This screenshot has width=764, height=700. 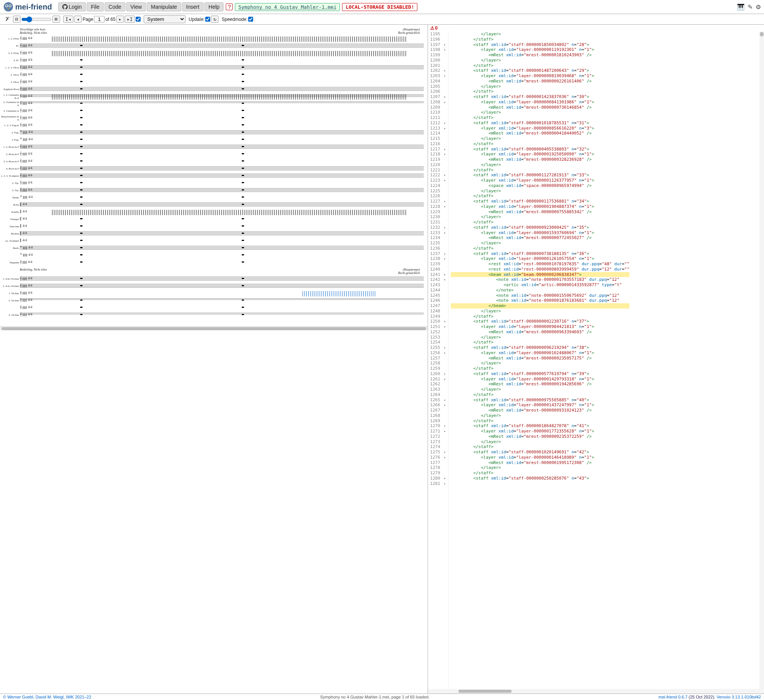 I want to click on update-checkbox, so click(x=208, y=19).